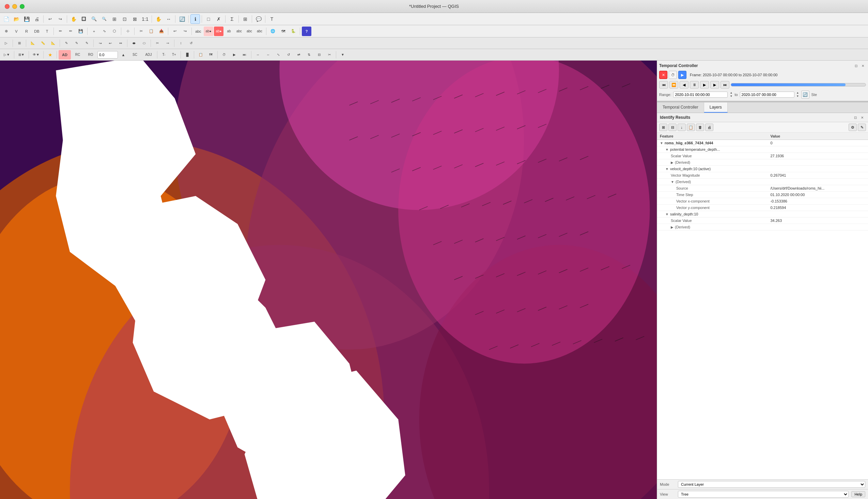 This screenshot has width=868, height=499. I want to click on atlas-btn: 🗺, so click(211, 55).